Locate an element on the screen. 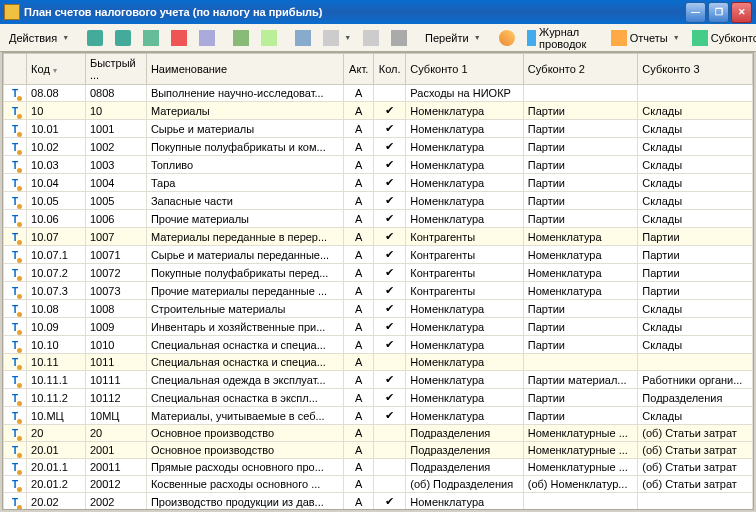 This screenshot has height=512, width=756. table-row: Т10.041004ТараА✔НоменклатураПартииСклады is located at coordinates (378, 183).